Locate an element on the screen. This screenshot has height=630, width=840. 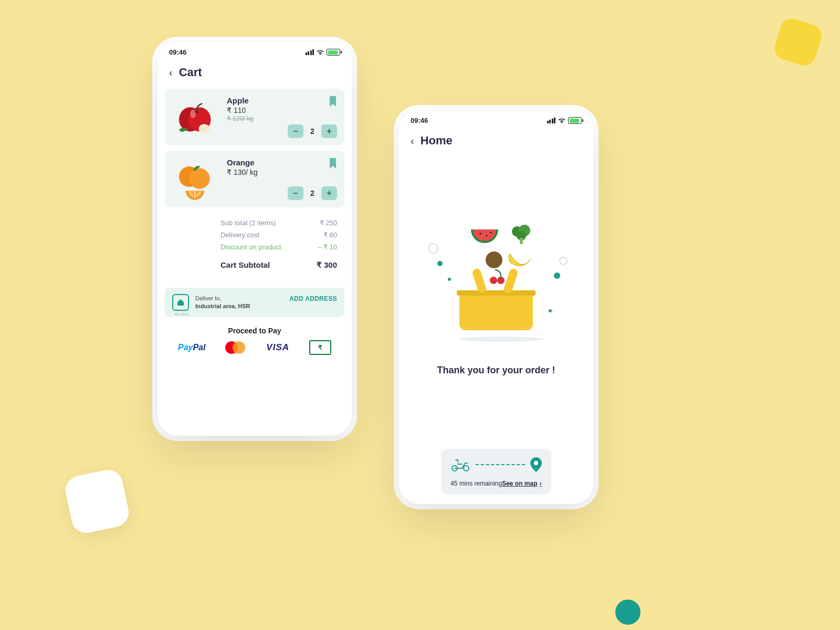
deliver-to-label: Deliver to, is located at coordinates (208, 298).